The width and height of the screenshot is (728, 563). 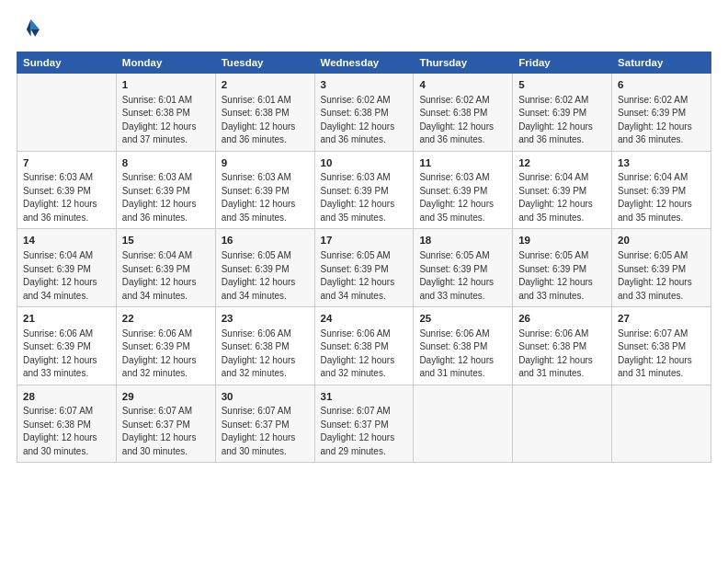 What do you see at coordinates (563, 423) in the screenshot?
I see `cell-w5-d6` at bounding box center [563, 423].